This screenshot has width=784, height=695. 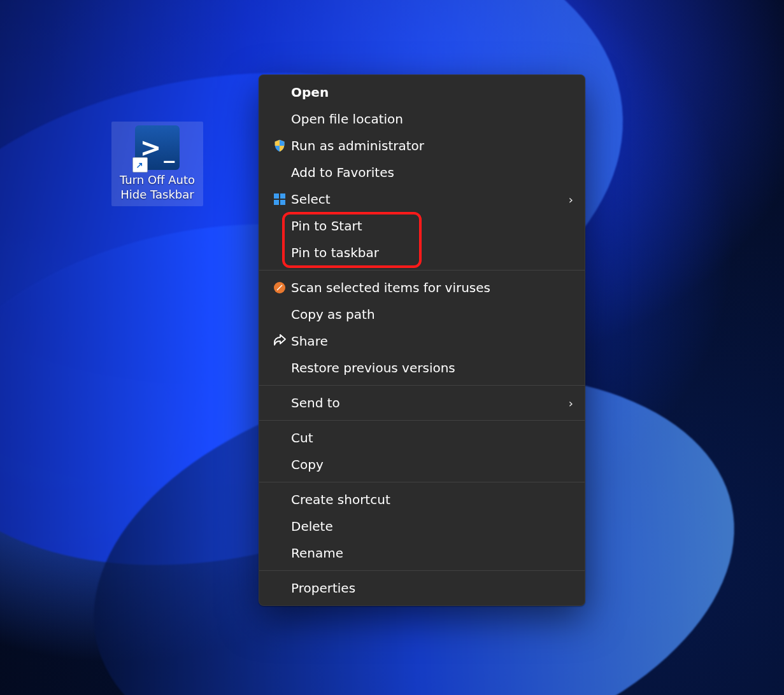 What do you see at coordinates (422, 226) in the screenshot?
I see `menu-item-pin-to-start: Pin to Start` at bounding box center [422, 226].